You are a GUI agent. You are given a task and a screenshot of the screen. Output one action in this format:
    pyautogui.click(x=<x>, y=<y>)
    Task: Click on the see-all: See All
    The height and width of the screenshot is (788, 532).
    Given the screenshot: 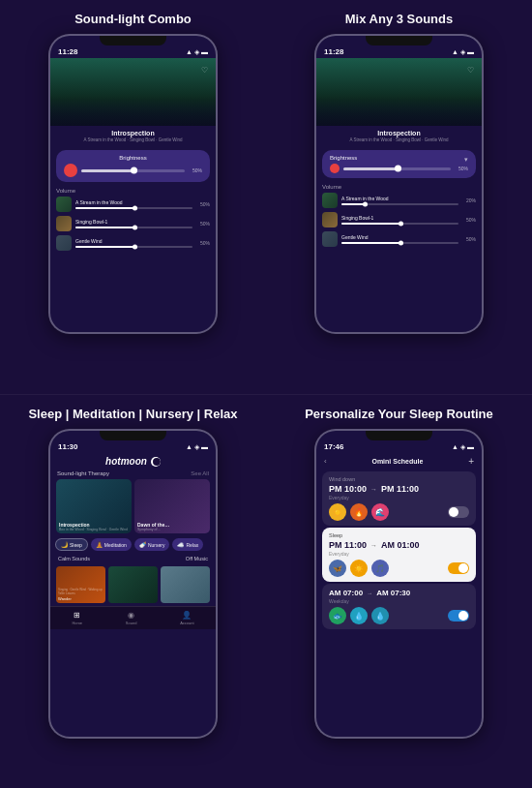 What is the action you would take?
    pyautogui.click(x=199, y=473)
    